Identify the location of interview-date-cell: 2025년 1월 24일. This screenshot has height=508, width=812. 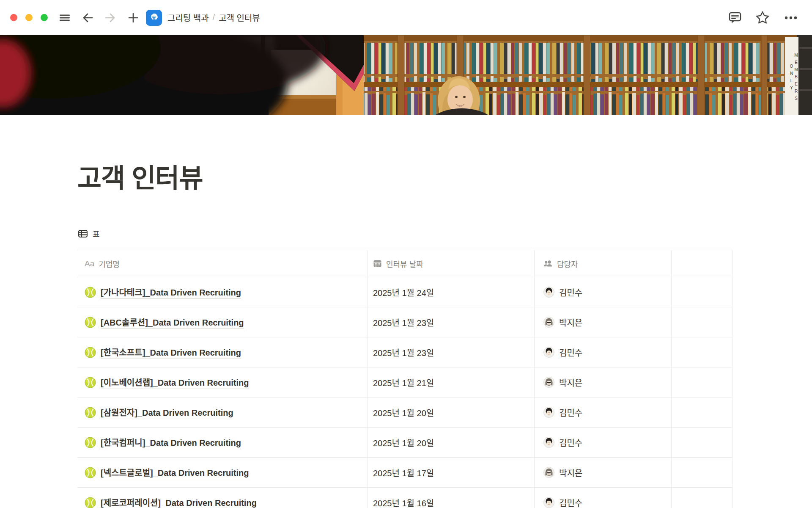
(451, 292).